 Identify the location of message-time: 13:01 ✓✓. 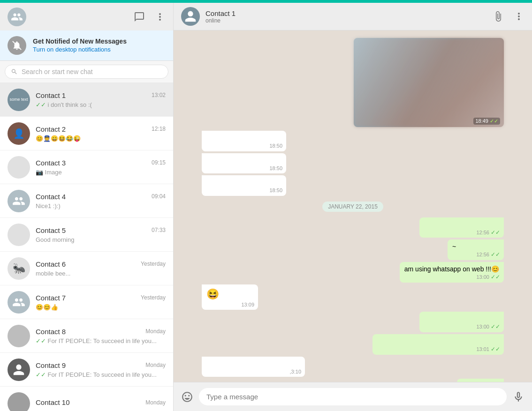
(488, 350).